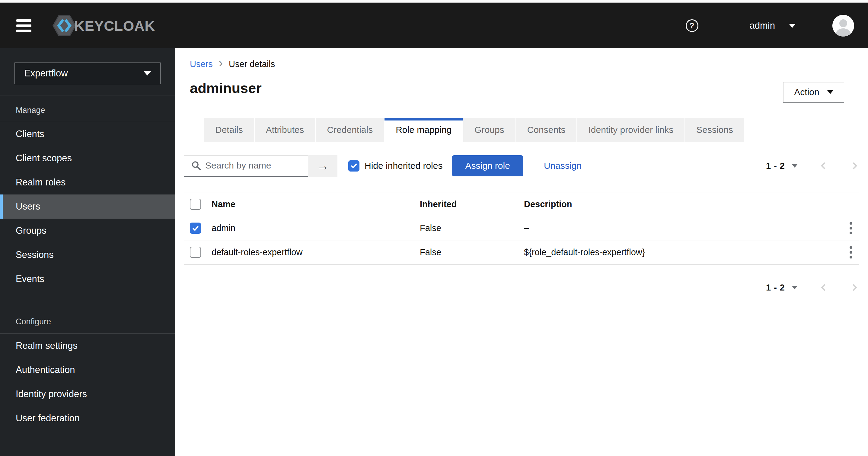 The width and height of the screenshot is (868, 456). I want to click on realm-selector: Expertflow, so click(88, 74).